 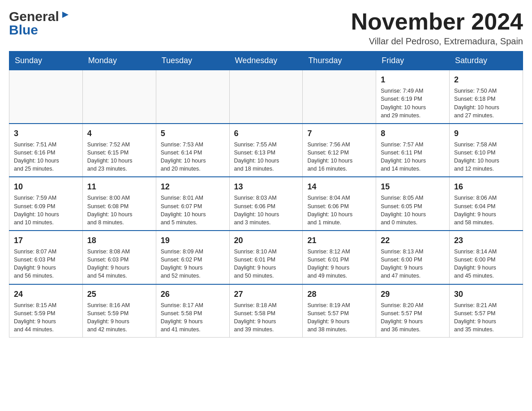 What do you see at coordinates (266, 257) in the screenshot?
I see `table-row: 20Sunrise: 8:10 AM Sunset: 6:01 PM Dayli…` at bounding box center [266, 257].